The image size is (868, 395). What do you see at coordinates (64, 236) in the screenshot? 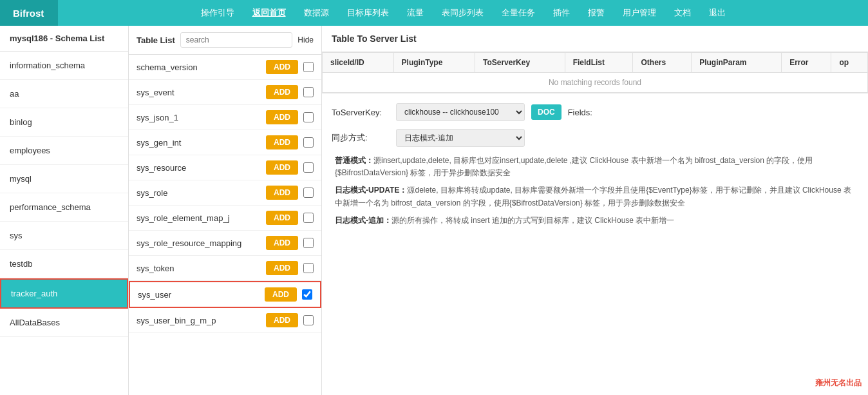
I see `sidebar-item-sys: sys` at bounding box center [64, 236].